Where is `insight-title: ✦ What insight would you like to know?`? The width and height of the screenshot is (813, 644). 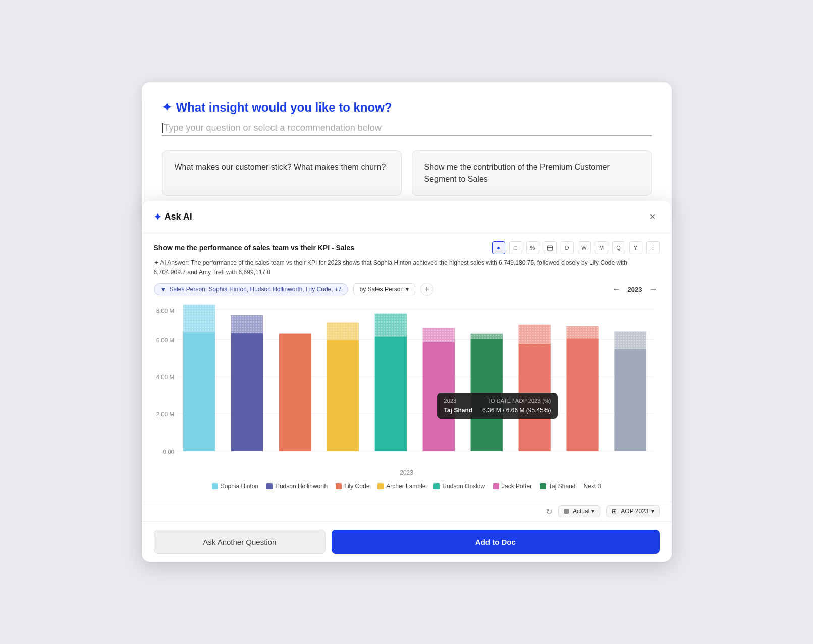
insight-title: ✦ What insight would you like to know? is located at coordinates (407, 108).